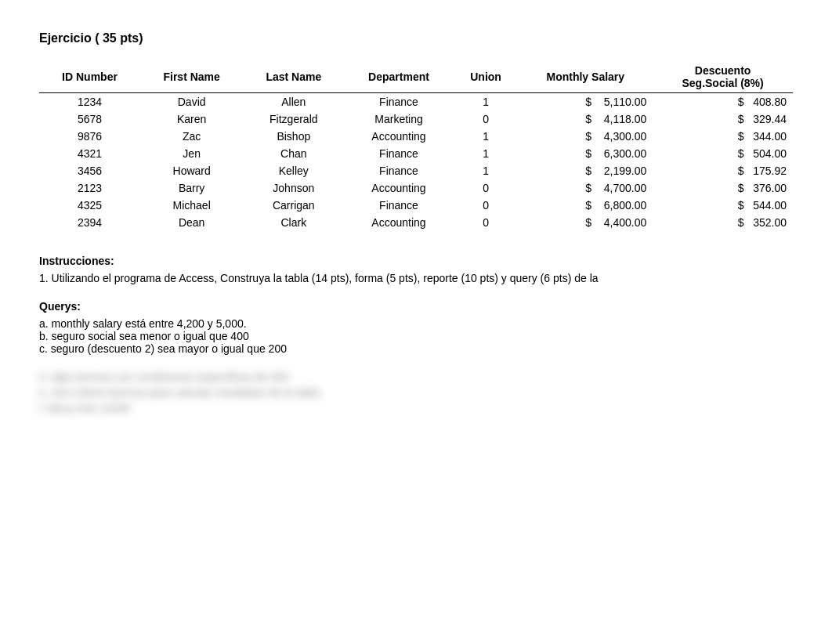 This screenshot has height=644, width=832. What do you see at coordinates (416, 102) in the screenshot?
I see `table-row: 1234 David Allen Finance 1 $ 5,110.00 $ …` at bounding box center [416, 102].